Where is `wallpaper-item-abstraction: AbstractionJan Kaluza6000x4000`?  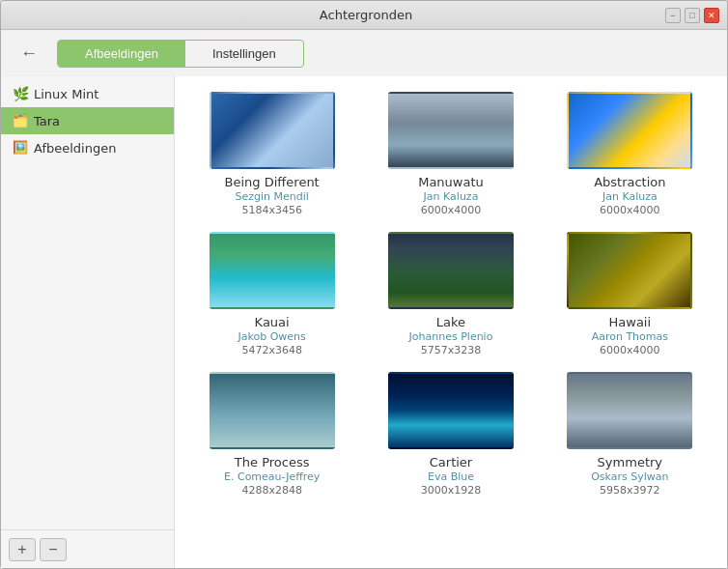
wallpaper-item-abstraction: AbstractionJan Kaluza6000x4000 is located at coordinates (630, 155).